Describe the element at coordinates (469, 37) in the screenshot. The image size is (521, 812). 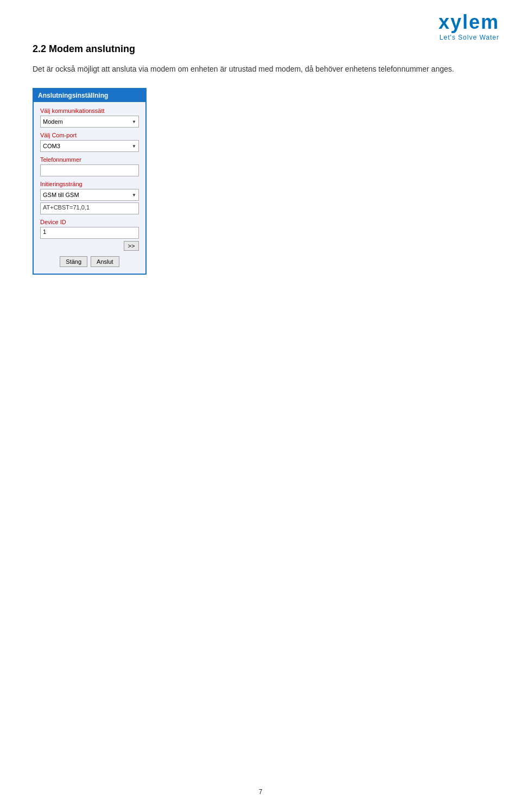
I see `logo-tagline: Let's Solve Water` at that location.